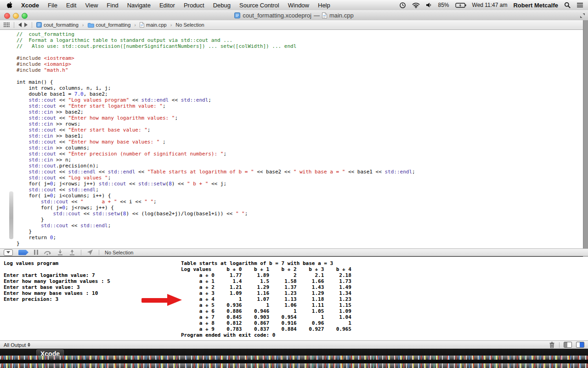 The height and width of the screenshot is (368, 588). I want to click on menu-item-view: View, so click(91, 6).